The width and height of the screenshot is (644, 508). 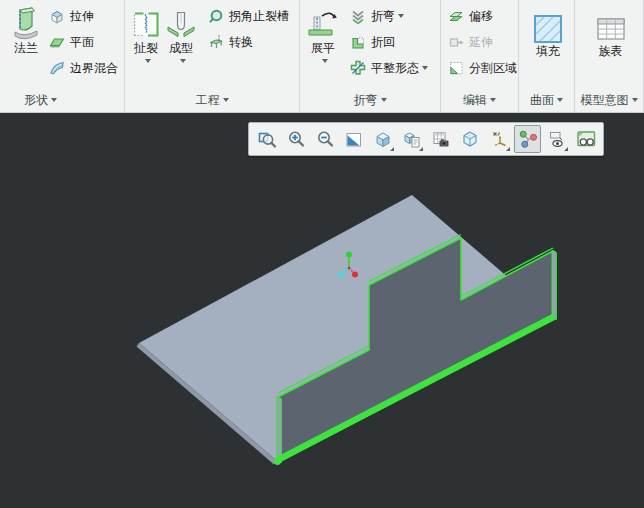 I want to click on flange-right-thickness-edge, so click(x=554, y=286).